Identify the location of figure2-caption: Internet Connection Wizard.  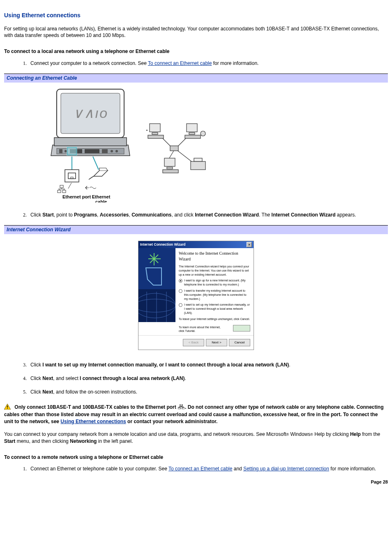
(196, 230).